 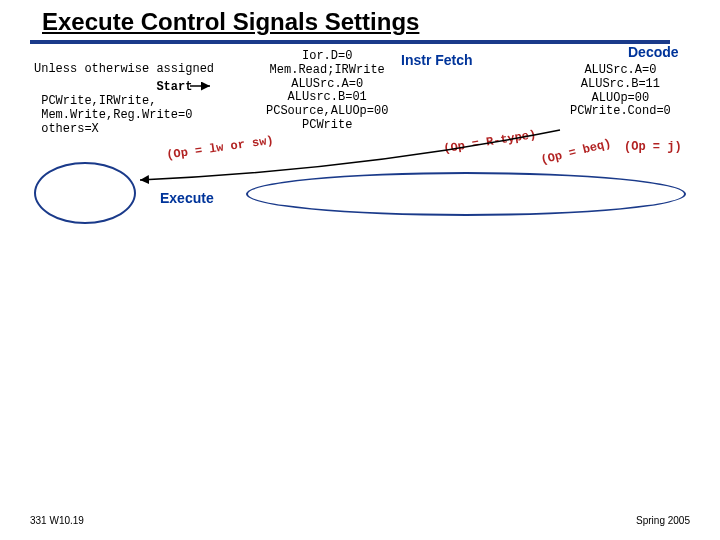 What do you see at coordinates (113, 87) in the screenshot?
I see `note-start: Start` at bounding box center [113, 87].